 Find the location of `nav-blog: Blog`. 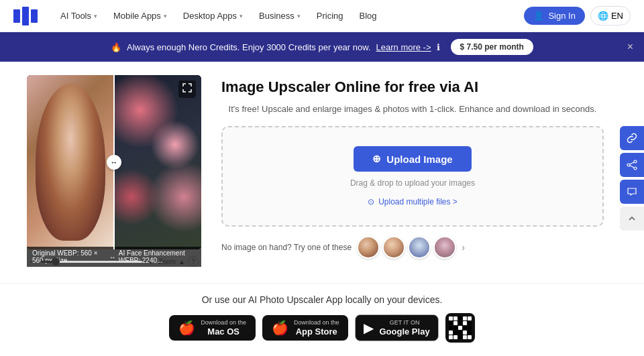

nav-blog: Blog is located at coordinates (368, 16).